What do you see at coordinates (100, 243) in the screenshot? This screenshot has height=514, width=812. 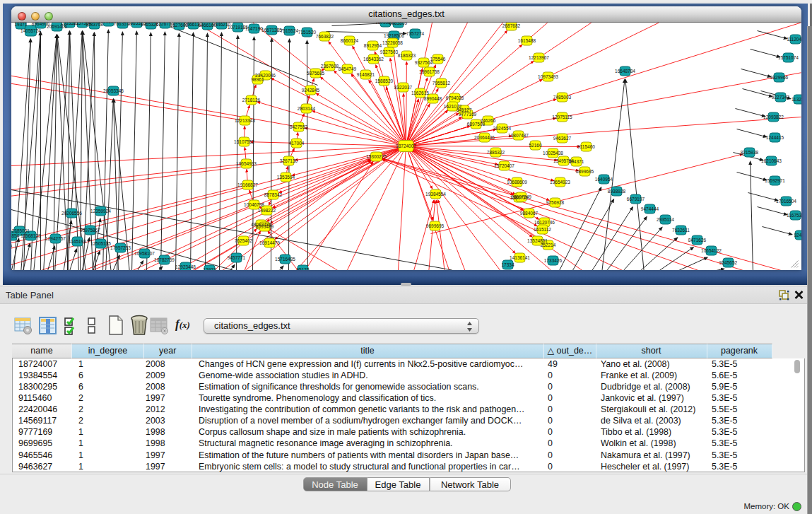 I see `svg-text: 12505135` at bounding box center [100, 243].